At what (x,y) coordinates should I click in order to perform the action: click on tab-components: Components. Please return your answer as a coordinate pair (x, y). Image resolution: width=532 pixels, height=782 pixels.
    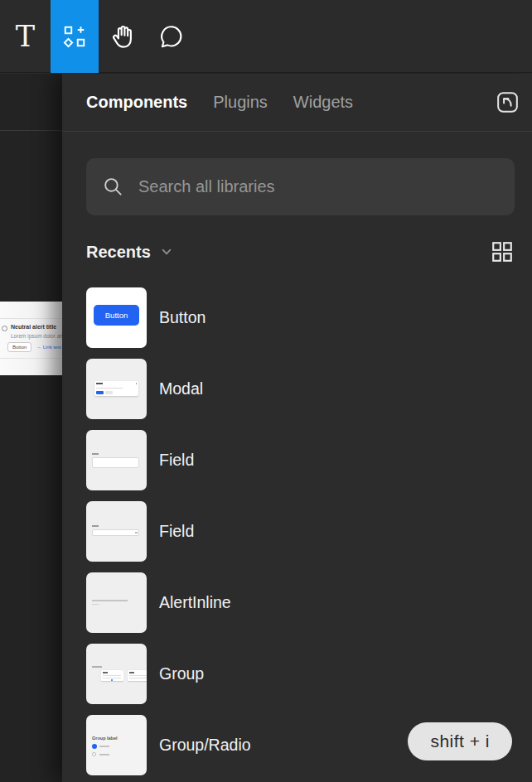
    Looking at the image, I should click on (137, 103).